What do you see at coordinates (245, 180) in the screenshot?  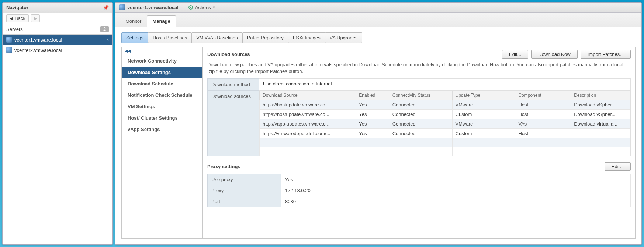 I see `use-proxy-label: Use proxy` at bounding box center [245, 180].